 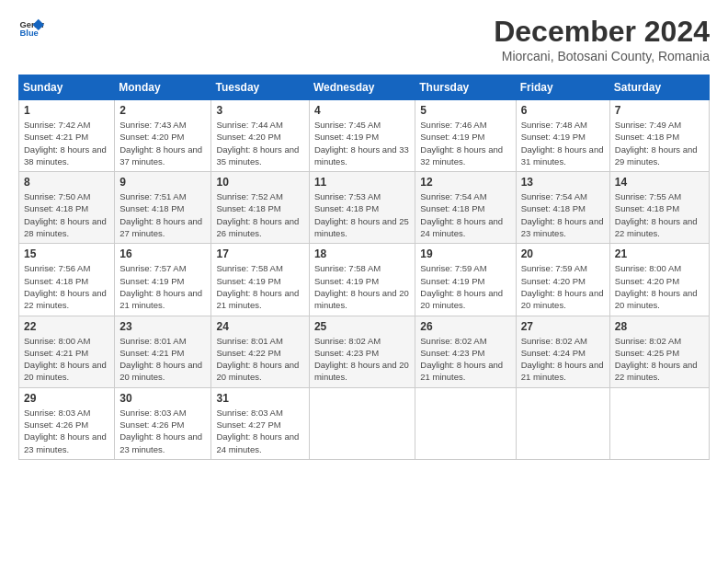 What do you see at coordinates (465, 280) in the screenshot?
I see `calendar-cell: 19Sunrise: 7:59 AMSunset: 4:19 PMDayligh…` at bounding box center [465, 280].